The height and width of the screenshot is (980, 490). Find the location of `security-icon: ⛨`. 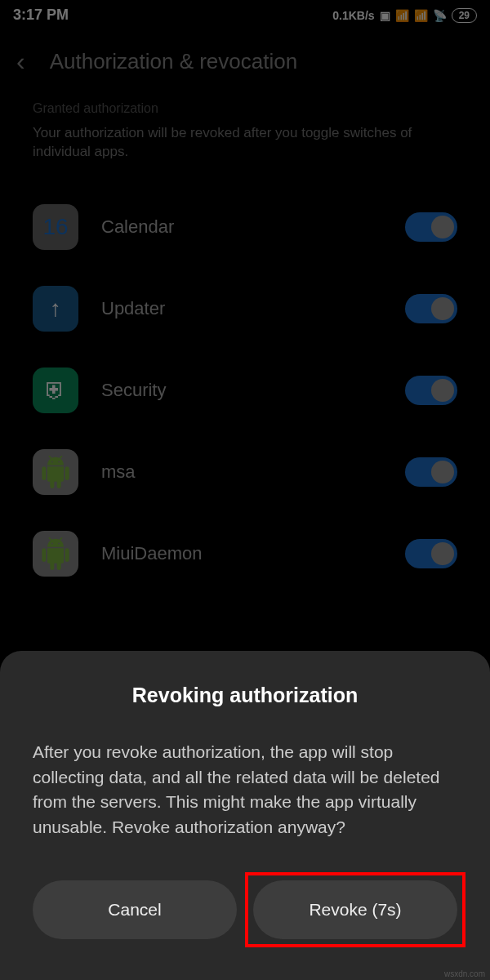

security-icon: ⛨ is located at coordinates (56, 390).